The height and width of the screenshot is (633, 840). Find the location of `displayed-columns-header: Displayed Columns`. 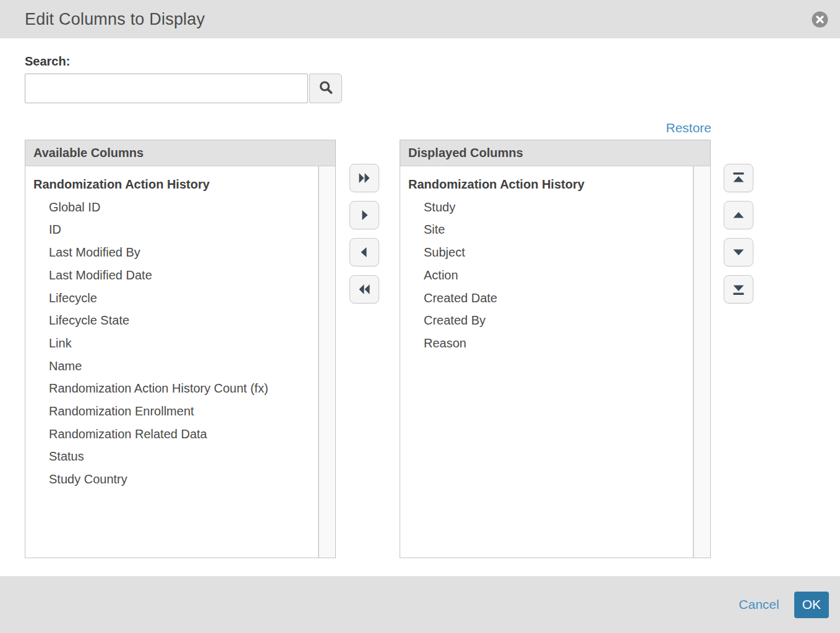

displayed-columns-header: Displayed Columns is located at coordinates (555, 153).